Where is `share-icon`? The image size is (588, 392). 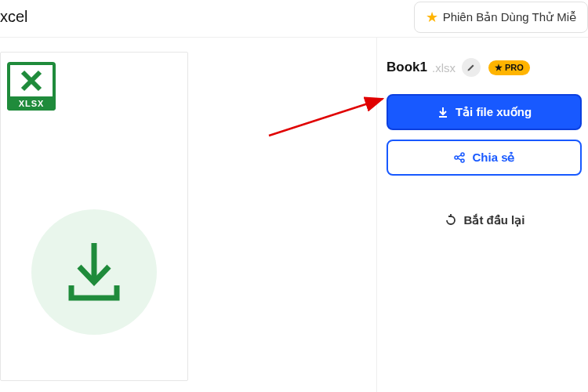
share-icon is located at coordinates (459, 158).